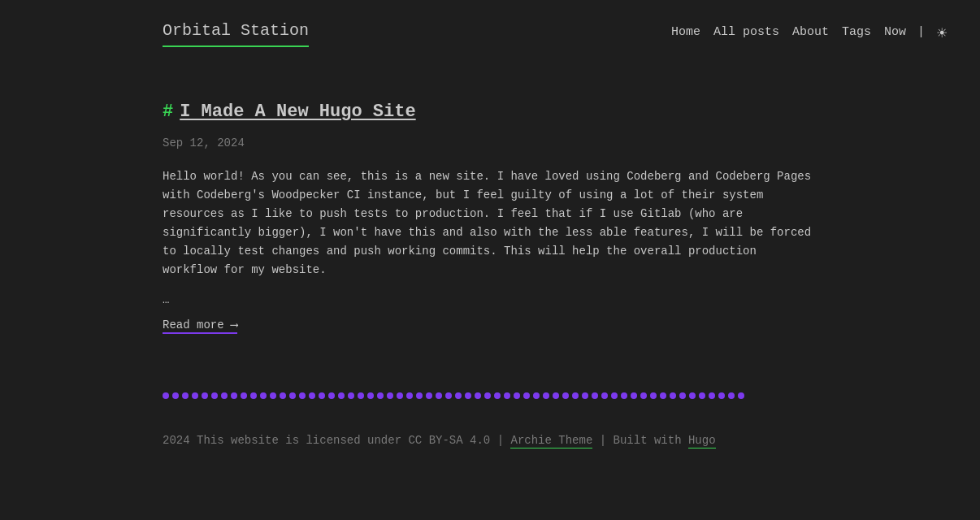 This screenshot has width=980, height=520. What do you see at coordinates (236, 32) in the screenshot?
I see `site-title: Orbital Station` at bounding box center [236, 32].